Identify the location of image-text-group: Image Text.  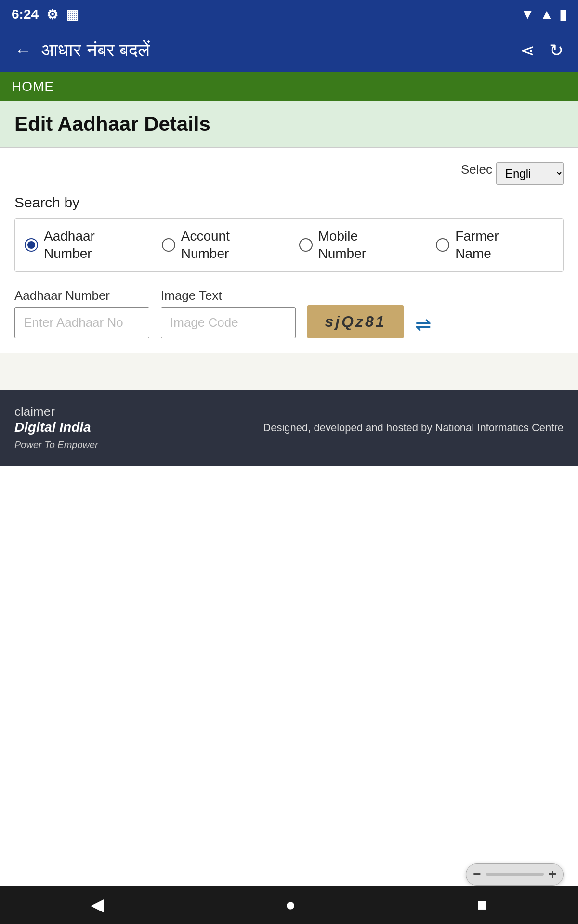
(228, 313).